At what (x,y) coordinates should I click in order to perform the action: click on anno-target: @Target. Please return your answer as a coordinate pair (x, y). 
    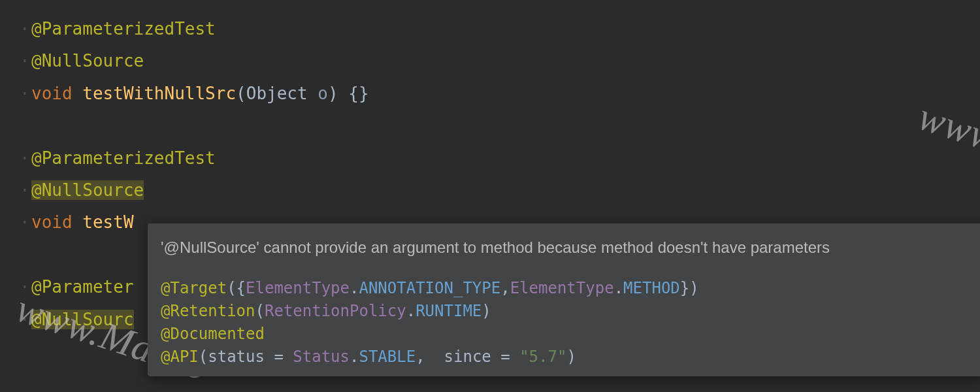
    Looking at the image, I should click on (193, 288).